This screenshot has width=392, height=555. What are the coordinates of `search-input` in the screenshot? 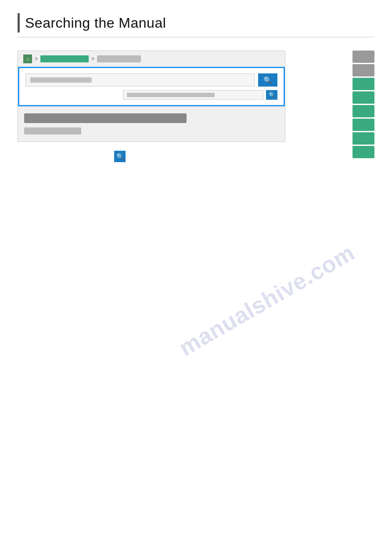 It's located at (140, 80).